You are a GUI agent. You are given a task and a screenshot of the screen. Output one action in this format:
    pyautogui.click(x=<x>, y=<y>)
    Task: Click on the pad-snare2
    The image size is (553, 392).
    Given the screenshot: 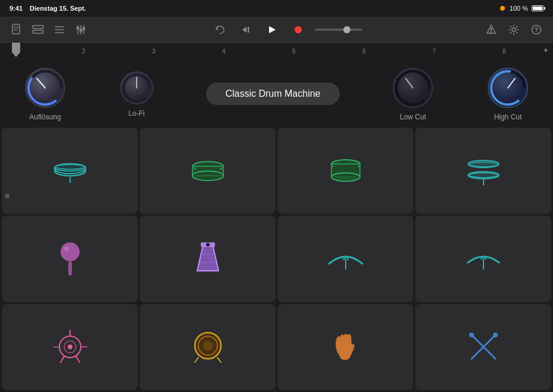 What is the action you would take?
    pyautogui.click(x=346, y=171)
    